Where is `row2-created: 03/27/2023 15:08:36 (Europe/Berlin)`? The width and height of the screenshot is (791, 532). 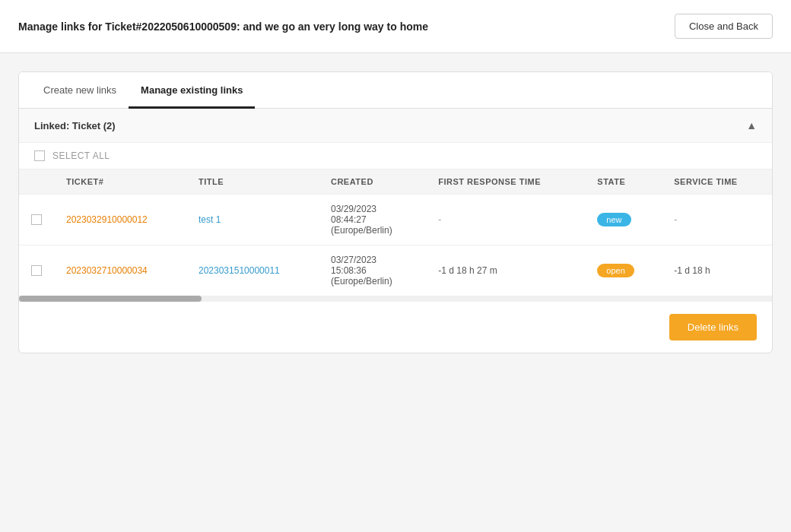
row2-created: 03/27/2023 15:08:36 (Europe/Berlin) is located at coordinates (373, 271).